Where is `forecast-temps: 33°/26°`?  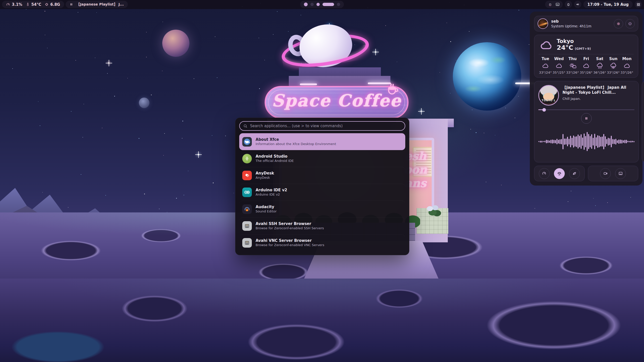
forecast-temps: 33°/26° is located at coordinates (627, 72).